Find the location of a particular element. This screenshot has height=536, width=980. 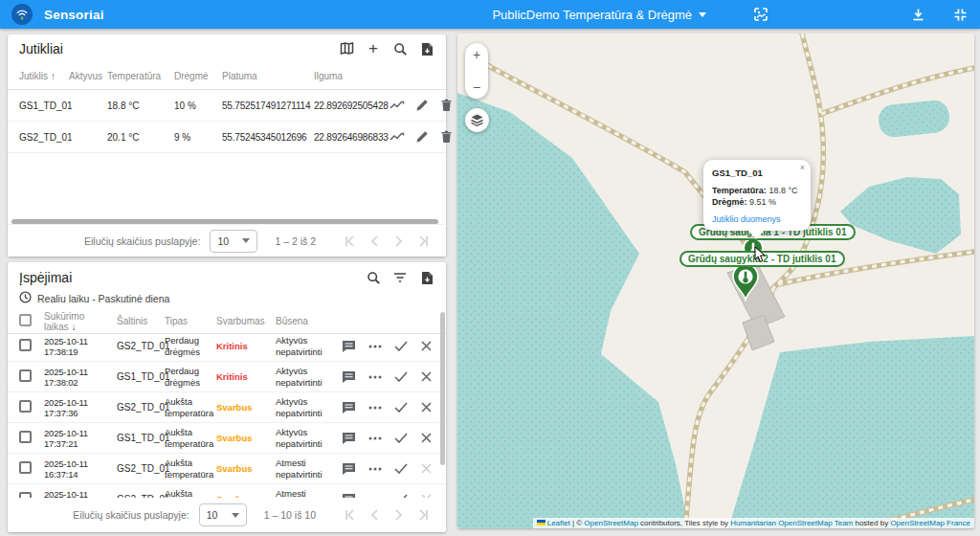

sensor-temperature: 20.1 °C is located at coordinates (141, 138).